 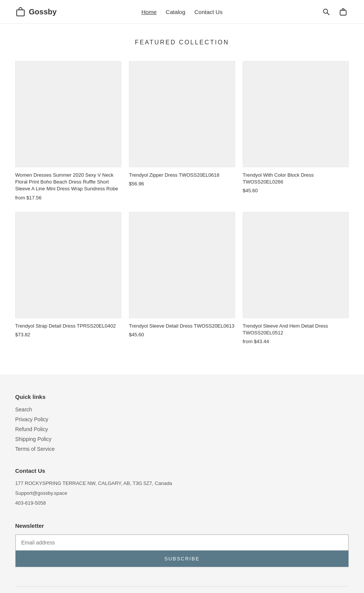 What do you see at coordinates (36, 12) in the screenshot?
I see `logo-link: Gossby` at bounding box center [36, 12].